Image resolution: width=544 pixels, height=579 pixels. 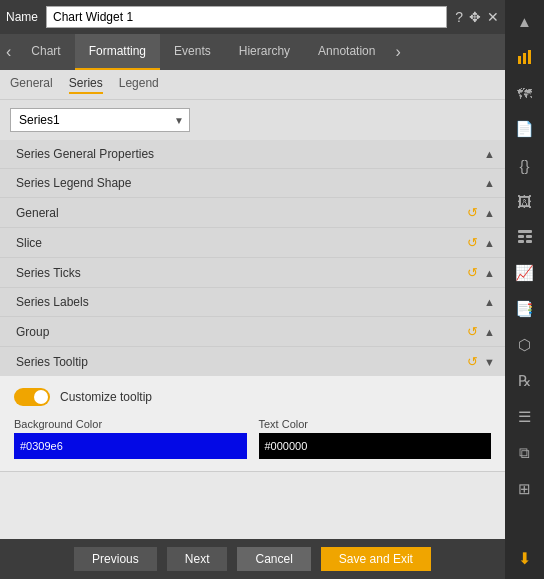 I want to click on sidebar-grid-icon: ⊞, so click(x=525, y=489).